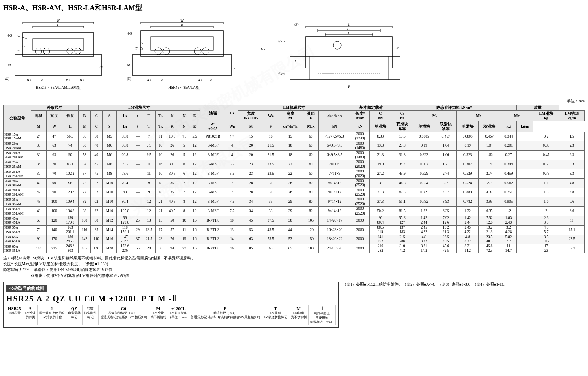 The height and width of the screenshot is (376, 588). Describe the element at coordinates (349, 86) in the screenshot. I see `svg-text: F` at that location.